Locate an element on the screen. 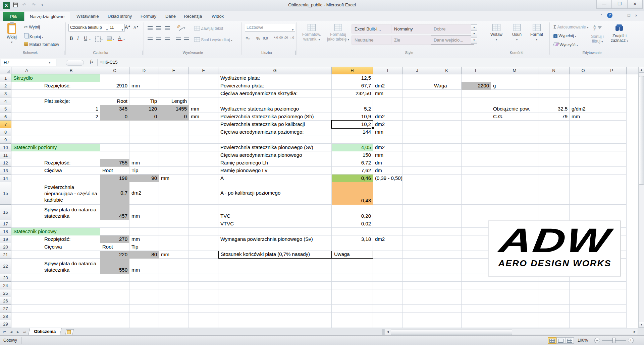 The image size is (644, 345). cell-G2: Powierzchnia płata: is located at coordinates (275, 86).